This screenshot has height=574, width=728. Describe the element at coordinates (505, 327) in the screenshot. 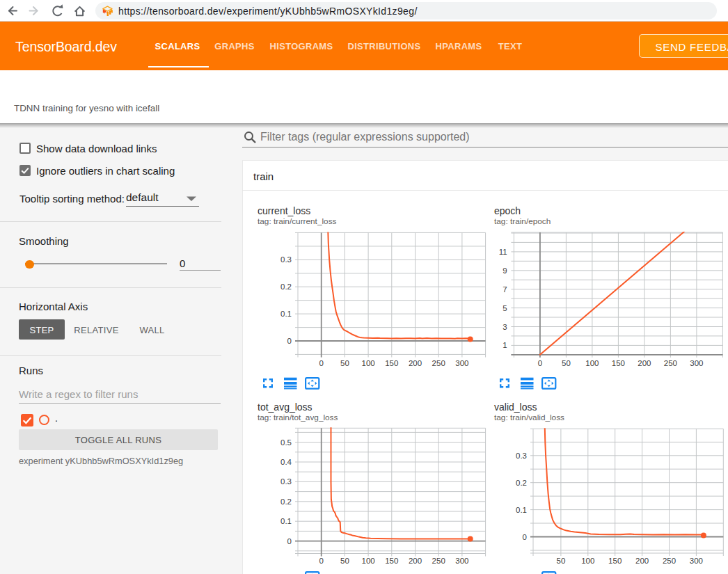

I see `svg-text: 3` at that location.